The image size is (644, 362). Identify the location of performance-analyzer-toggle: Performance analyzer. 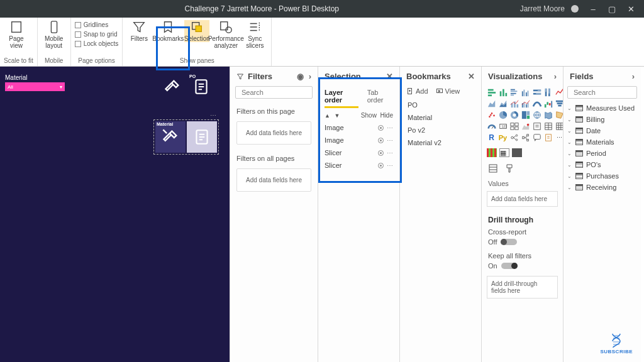
(226, 35).